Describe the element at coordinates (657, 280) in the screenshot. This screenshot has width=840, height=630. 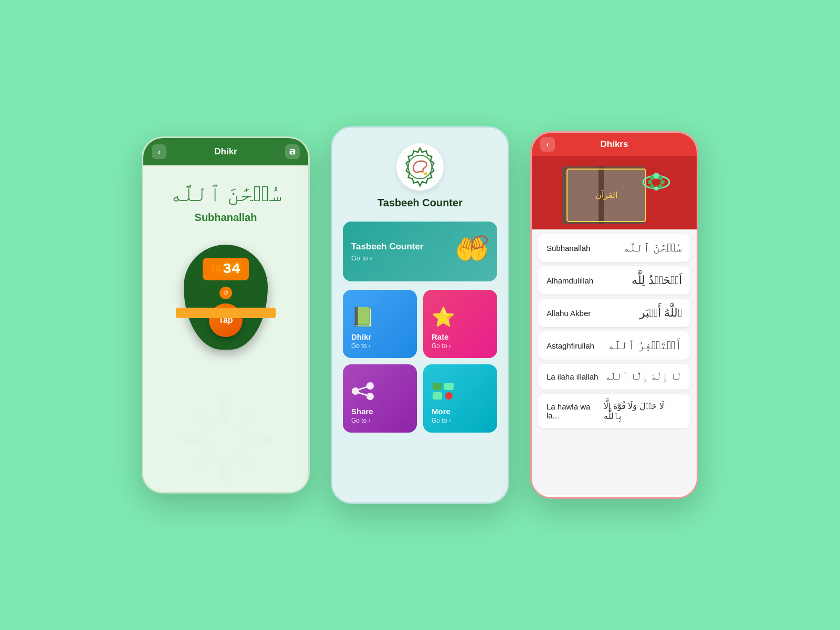
I see `dhikr-arabic-alhamdulillah: اَلۡحَمۡدُ لِلَّه` at that location.